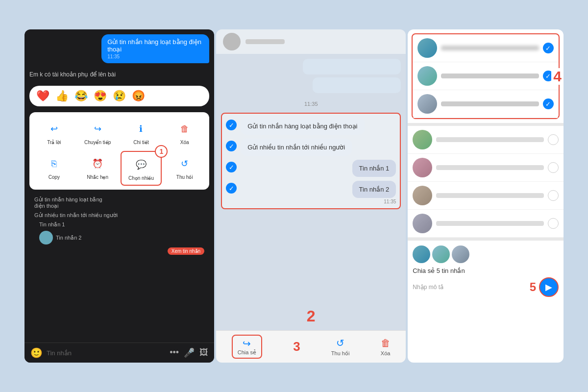 The image size is (588, 392). I want to click on check-2: ✓, so click(231, 146).